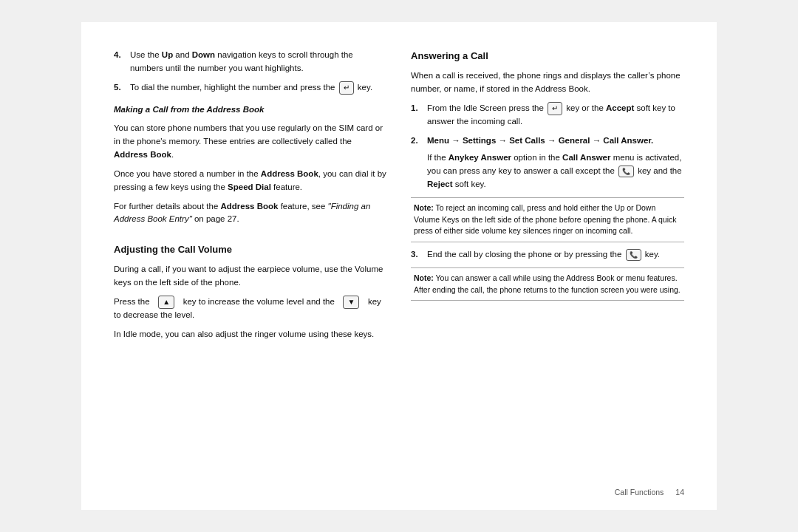  What do you see at coordinates (556, 141) in the screenshot?
I see `menu-path: Menu → Settings → Set Calls → General → …` at bounding box center [556, 141].